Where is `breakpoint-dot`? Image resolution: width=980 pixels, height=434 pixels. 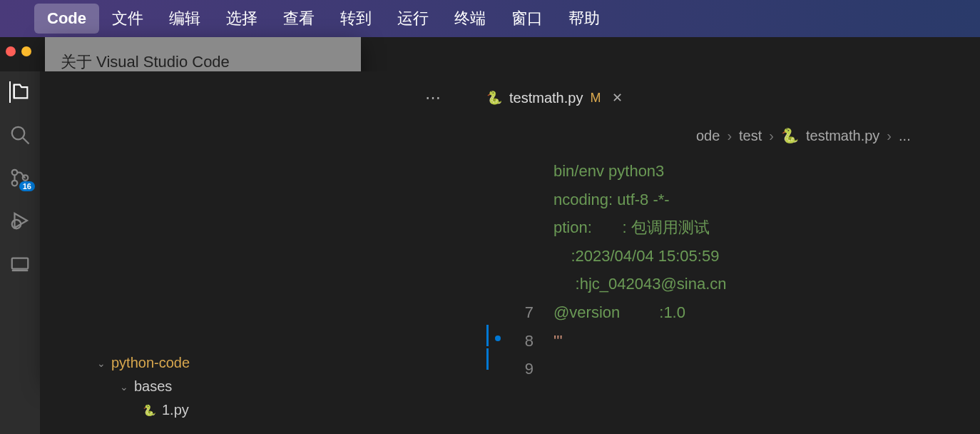
breakpoint-dot is located at coordinates (498, 338).